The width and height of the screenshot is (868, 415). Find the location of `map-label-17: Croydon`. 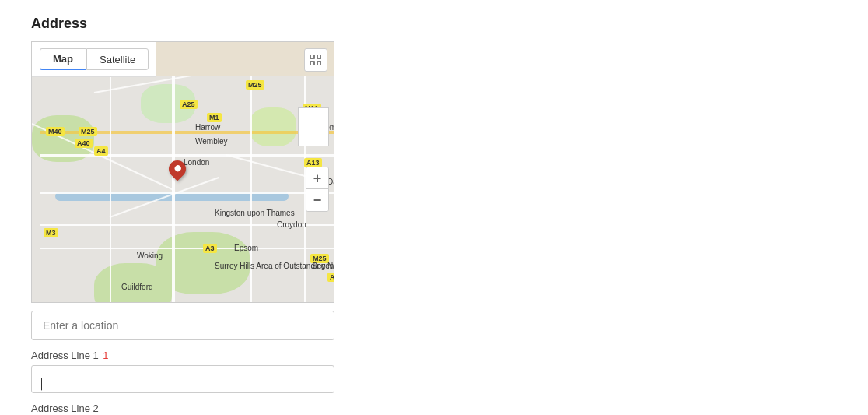

map-label-17: Croydon is located at coordinates (292, 224).